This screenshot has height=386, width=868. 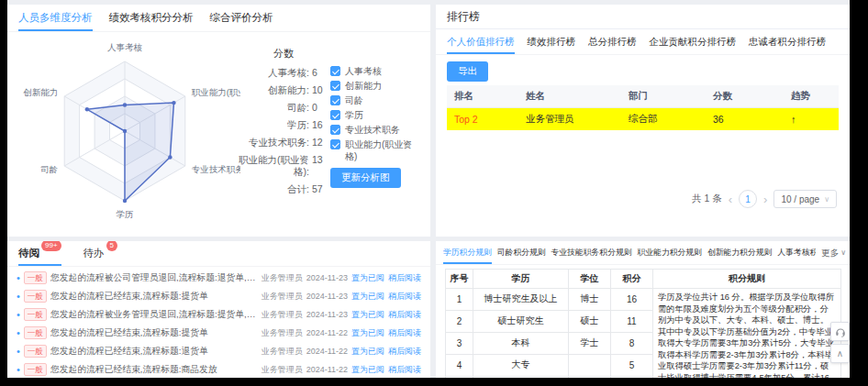 I want to click on ranking-tab-1: 绩效排行榜, so click(x=552, y=42).